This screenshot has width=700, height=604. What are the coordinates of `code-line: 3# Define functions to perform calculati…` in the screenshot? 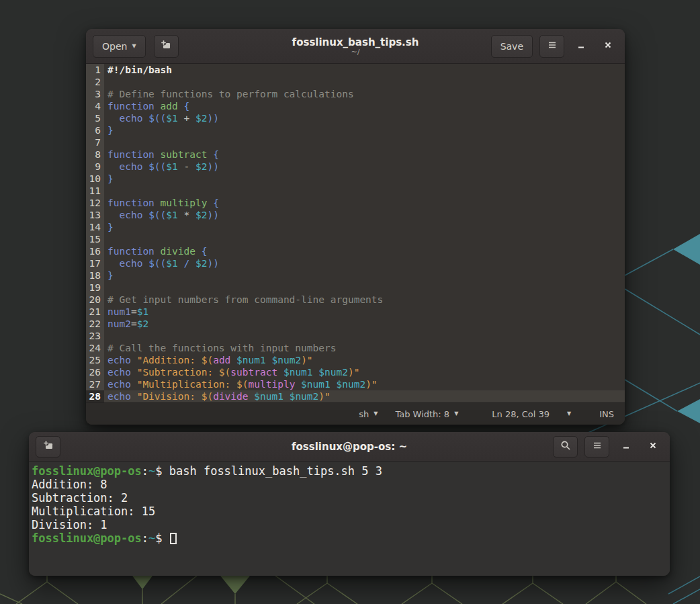 It's located at (355, 94).